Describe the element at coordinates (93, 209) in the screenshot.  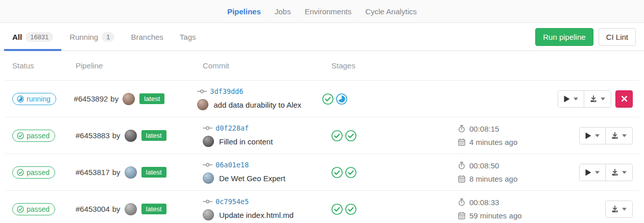
I see `pipeline-id-link: #6453004` at that location.